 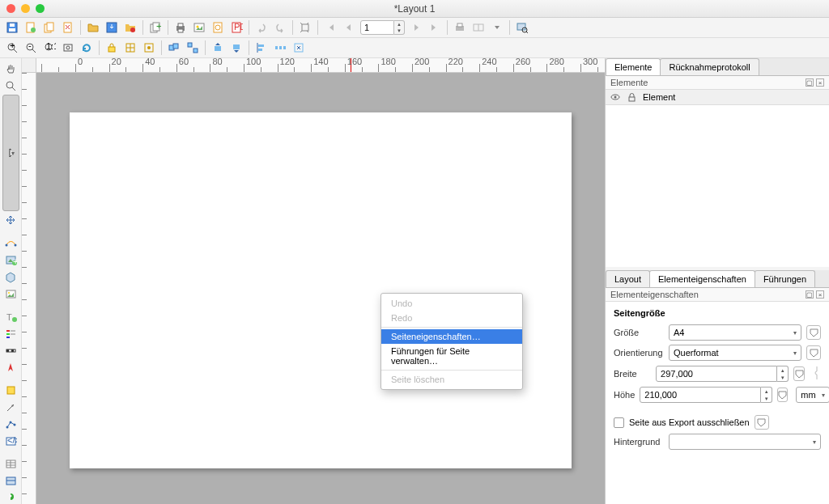 What do you see at coordinates (703, 278) in the screenshot?
I see `tab-item-props: Elementeigenschaften` at bounding box center [703, 278].